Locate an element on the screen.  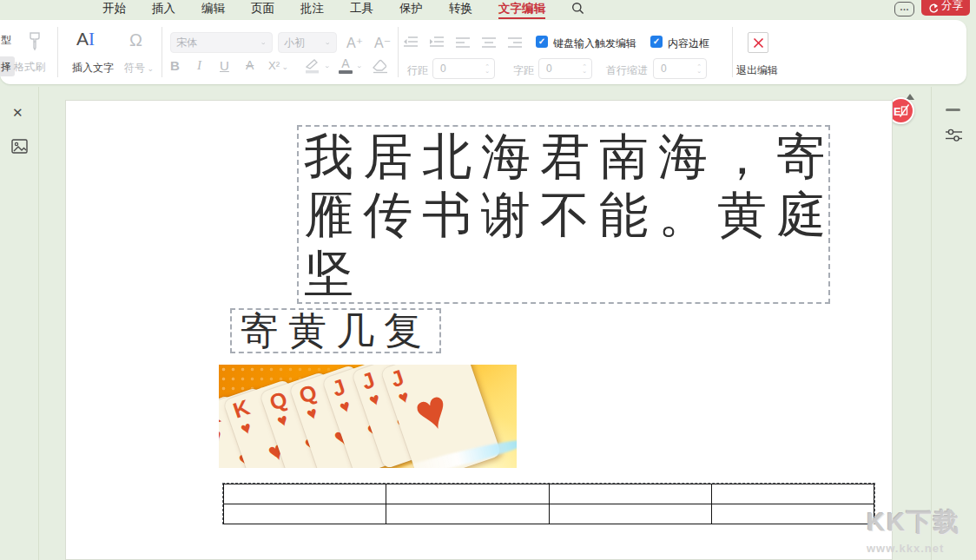
increase-font-button: A⁺ is located at coordinates (354, 43).